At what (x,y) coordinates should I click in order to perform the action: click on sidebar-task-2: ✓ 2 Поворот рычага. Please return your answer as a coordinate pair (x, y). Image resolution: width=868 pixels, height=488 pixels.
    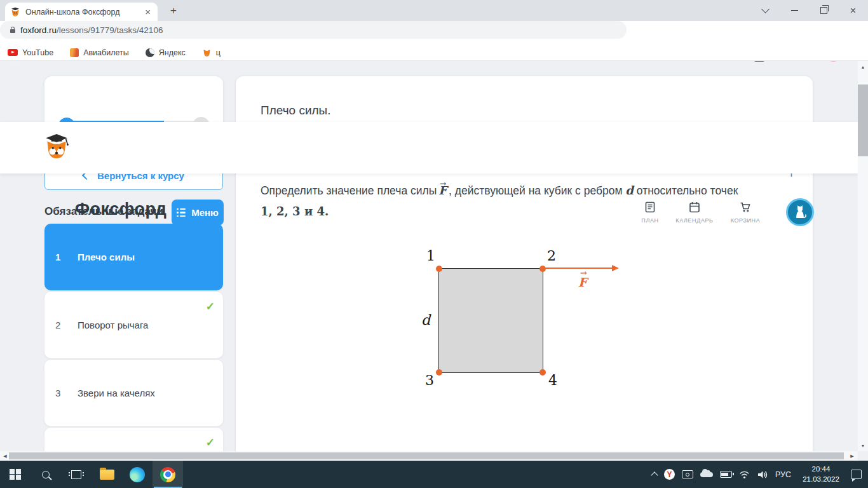
    Looking at the image, I should click on (133, 325).